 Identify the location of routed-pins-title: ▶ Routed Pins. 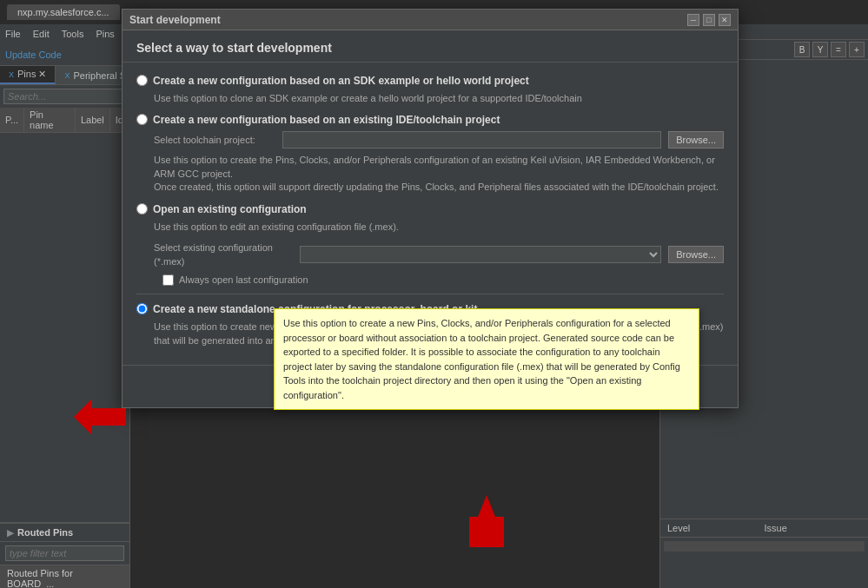
(64, 533).